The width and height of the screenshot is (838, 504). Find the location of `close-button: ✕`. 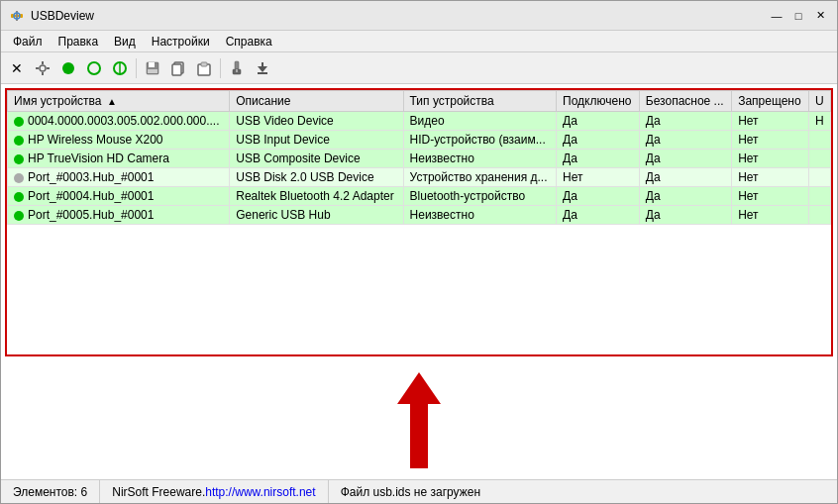

close-button: ✕ is located at coordinates (820, 16).